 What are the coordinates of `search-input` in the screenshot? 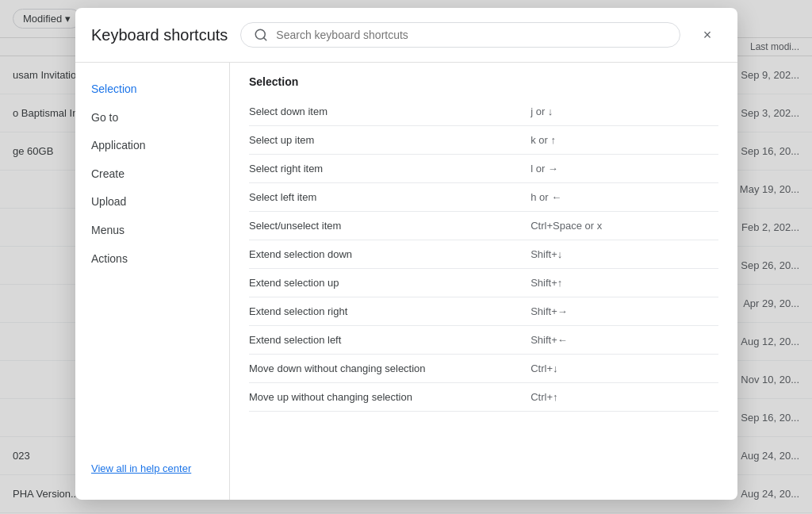 It's located at (471, 35).